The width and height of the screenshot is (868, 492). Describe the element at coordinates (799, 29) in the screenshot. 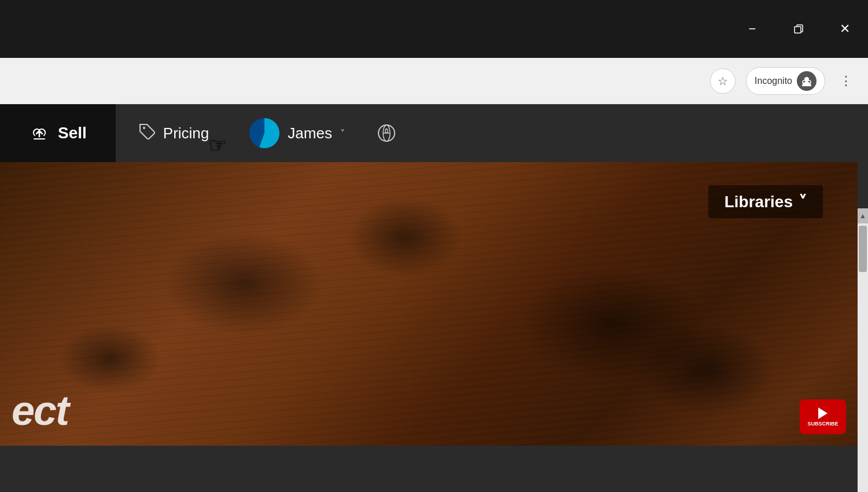

I see `title-bar-controls: − ✕` at that location.